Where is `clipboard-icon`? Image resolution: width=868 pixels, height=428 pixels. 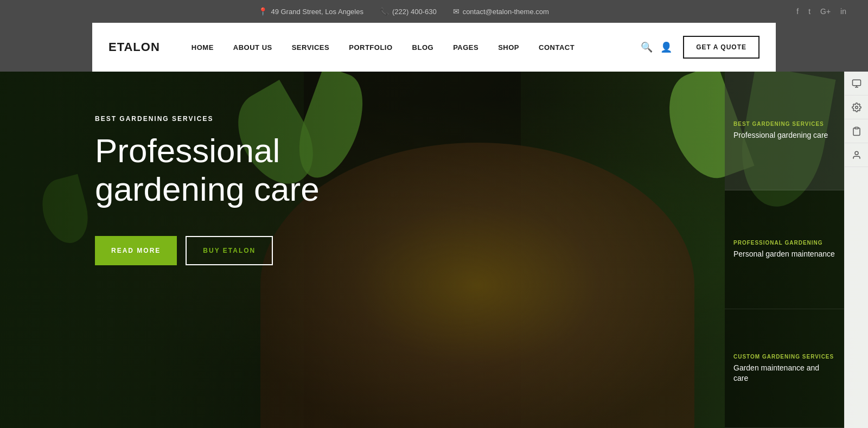 clipboard-icon is located at coordinates (857, 131).